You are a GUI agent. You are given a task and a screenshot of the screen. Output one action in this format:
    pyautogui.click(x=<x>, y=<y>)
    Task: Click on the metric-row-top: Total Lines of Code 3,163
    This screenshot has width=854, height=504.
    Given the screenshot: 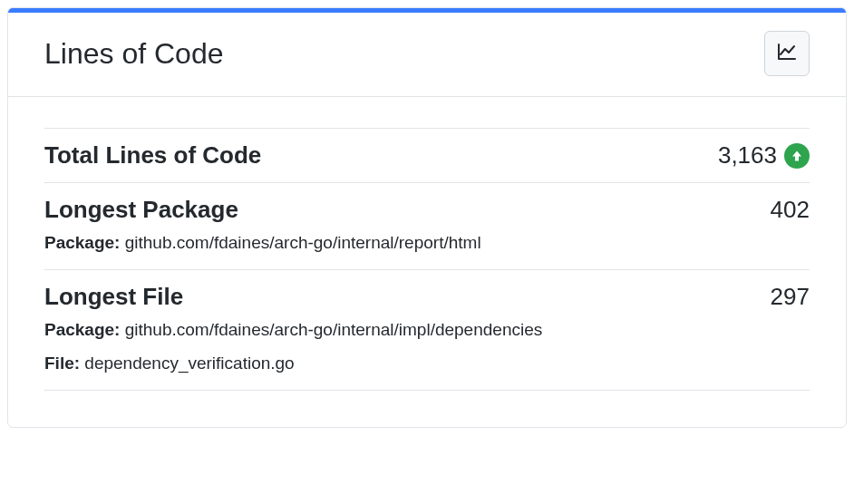 What is the action you would take?
    pyautogui.click(x=427, y=156)
    